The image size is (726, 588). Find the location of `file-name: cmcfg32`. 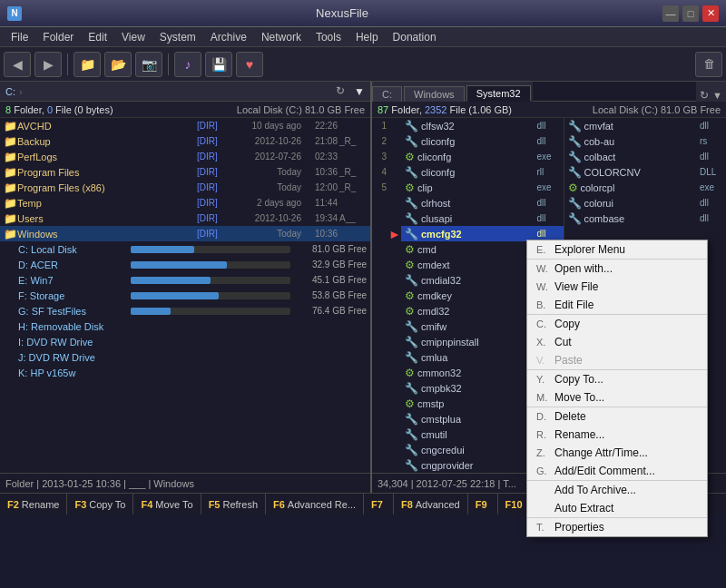

file-name: cmcfg32 is located at coordinates (479, 234).